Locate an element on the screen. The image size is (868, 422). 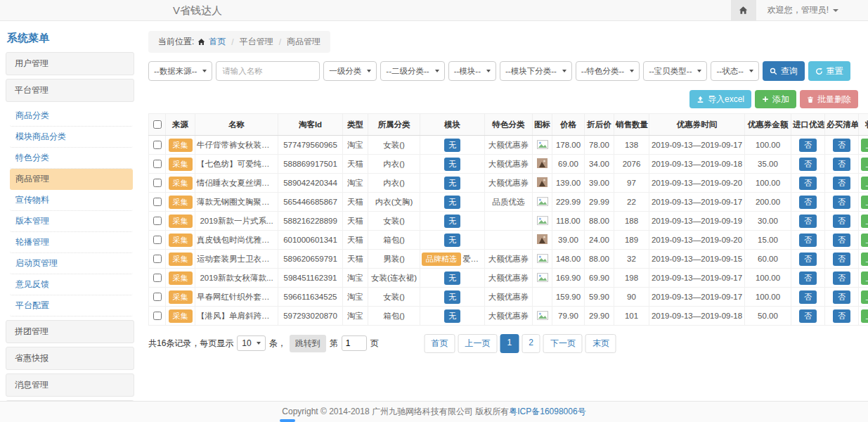
page-button: 首页 is located at coordinates (440, 343).